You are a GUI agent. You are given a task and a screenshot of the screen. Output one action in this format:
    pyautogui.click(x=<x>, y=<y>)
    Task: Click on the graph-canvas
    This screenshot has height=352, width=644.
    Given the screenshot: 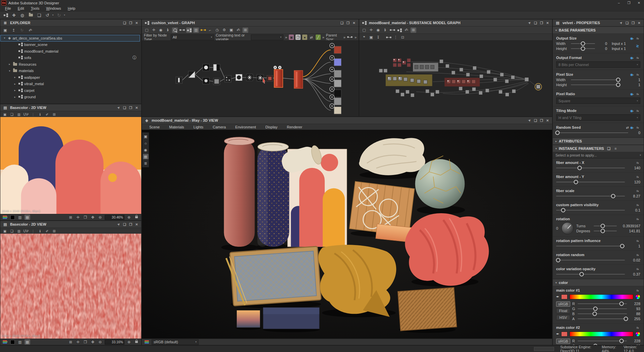 What is the action you would take?
    pyautogui.click(x=250, y=78)
    